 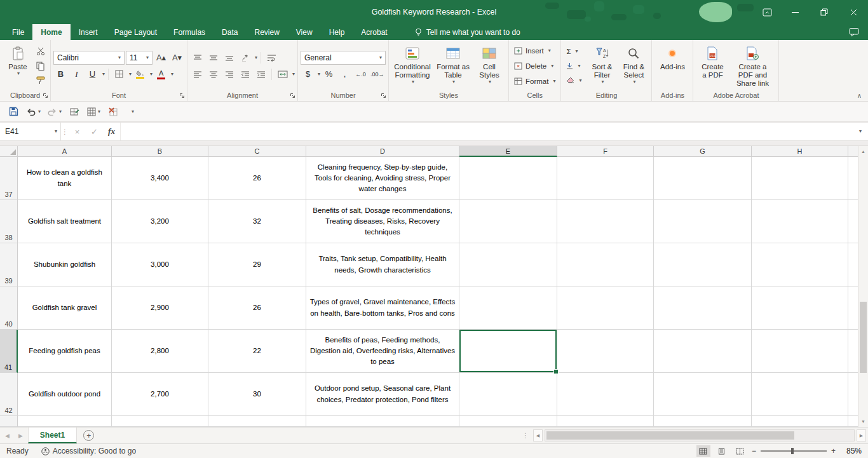 What do you see at coordinates (257, 222) in the screenshot?
I see `cell-c38: 32` at bounding box center [257, 222].